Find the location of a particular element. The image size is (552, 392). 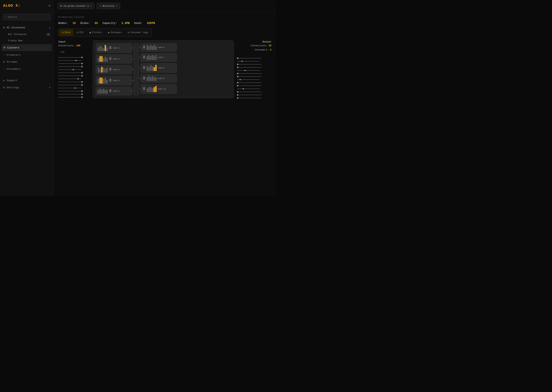

nav-group-x2instances: ⊞ X2 Instances ▲ is located at coordinates (27, 28).